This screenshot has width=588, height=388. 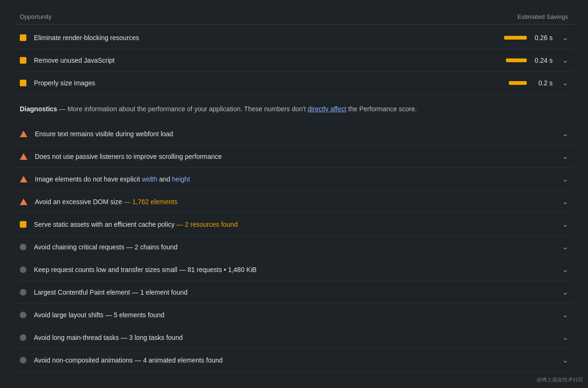 What do you see at coordinates (296, 292) in the screenshot?
I see `diag-label-lcp: Largest Contentful Paint element — 1 ele…` at bounding box center [296, 292].